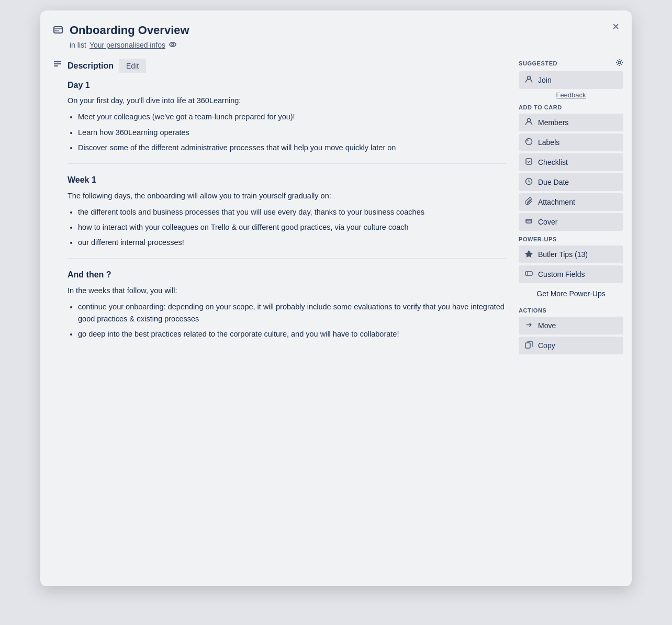 This screenshot has width=672, height=625. What do you see at coordinates (91, 66) in the screenshot?
I see `description-title: Description` at bounding box center [91, 66].